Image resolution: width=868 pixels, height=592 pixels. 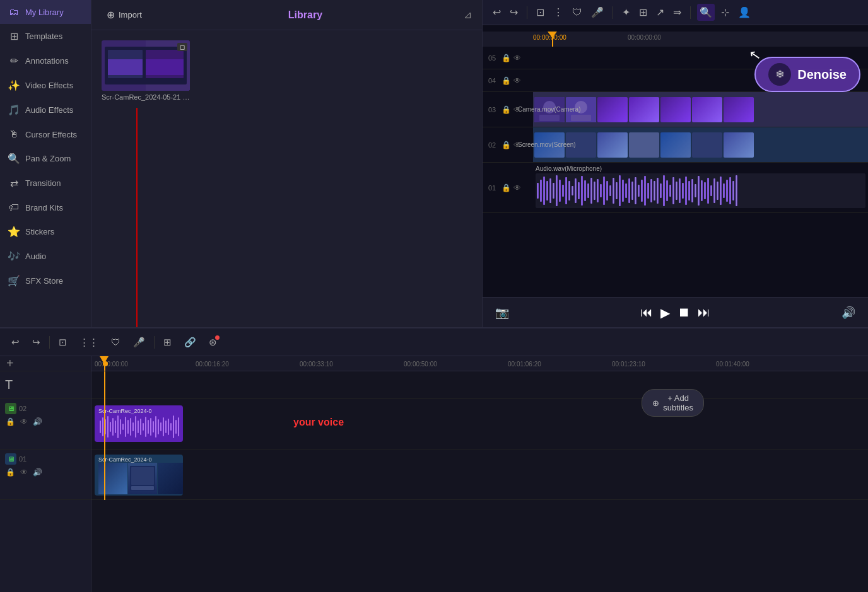 What do you see at coordinates (597, 13) in the screenshot?
I see `mic-button: 🎤` at bounding box center [597, 13].